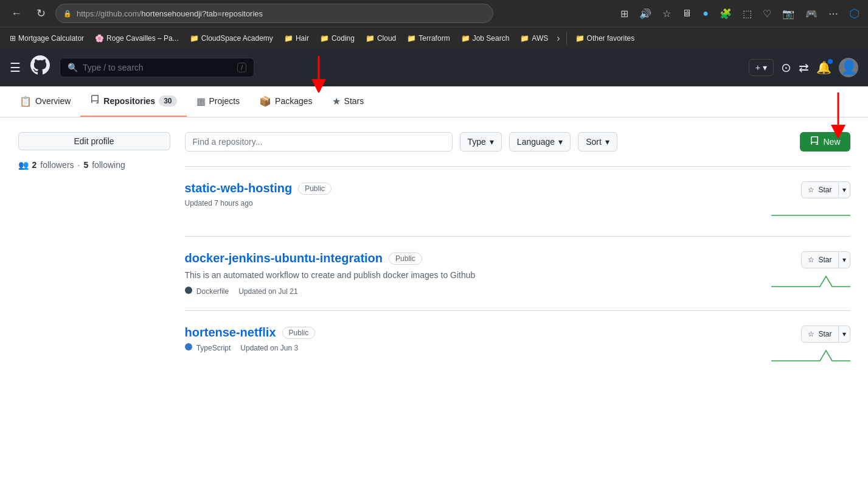 Image resolution: width=868 pixels, height=502 pixels. I want to click on new-repo-label: New, so click(832, 142).